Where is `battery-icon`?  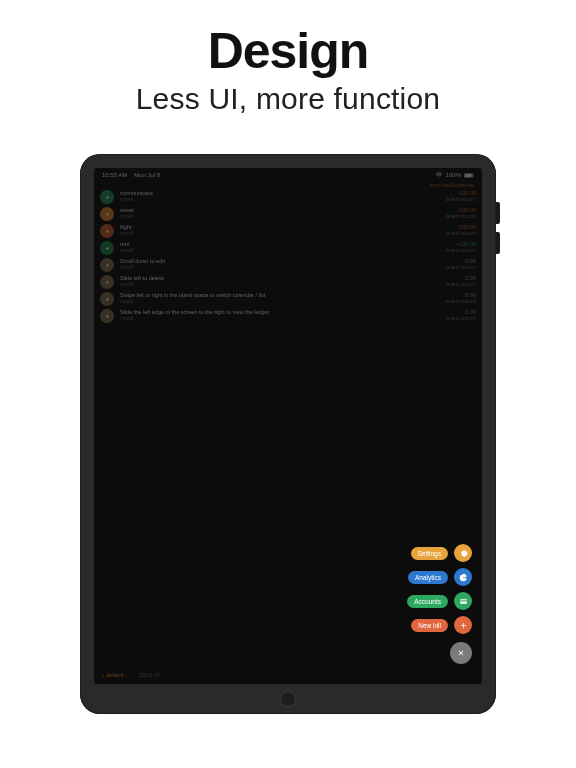
battery-icon is located at coordinates (469, 176).